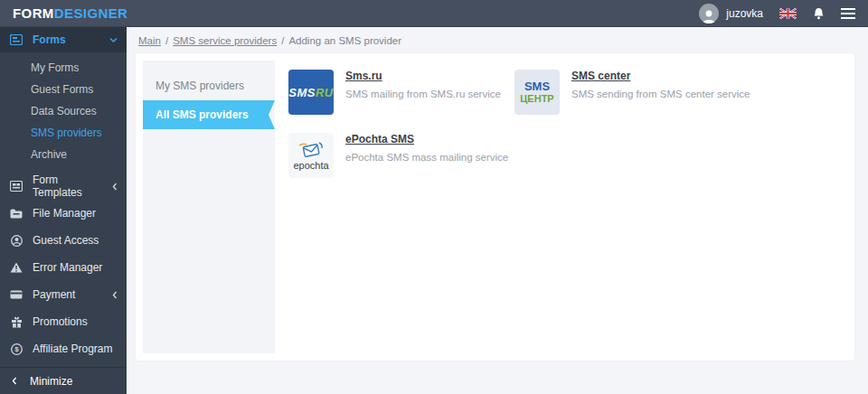 The image size is (868, 394). Describe the element at coordinates (661, 76) in the screenshot. I see `provider-link-sms-center: SMS center` at that location.